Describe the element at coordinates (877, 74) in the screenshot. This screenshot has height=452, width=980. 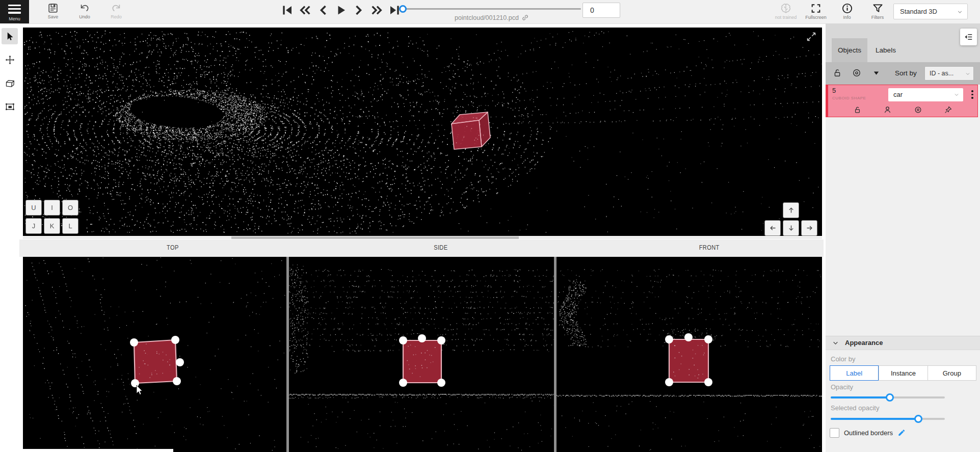
I see `expand-list-button` at that location.